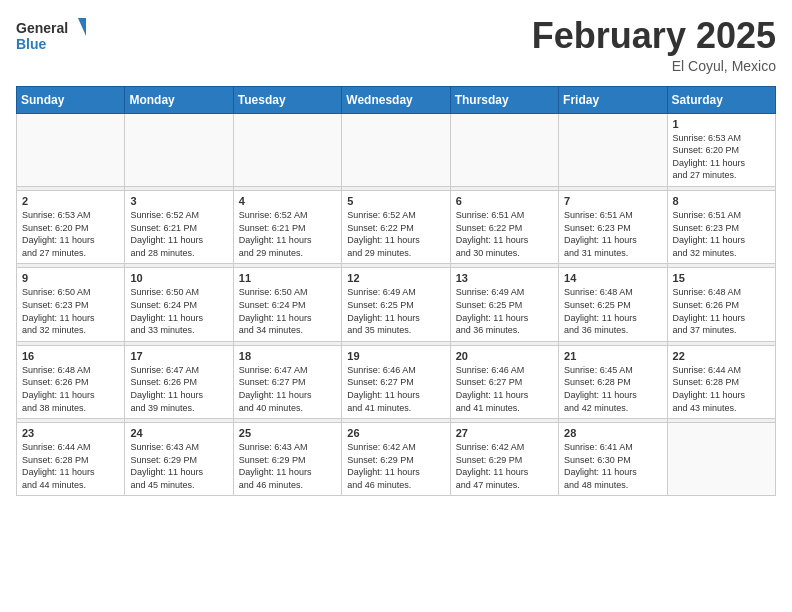 This screenshot has width=792, height=612. Describe the element at coordinates (504, 201) in the screenshot. I see `day-number: 6` at that location.